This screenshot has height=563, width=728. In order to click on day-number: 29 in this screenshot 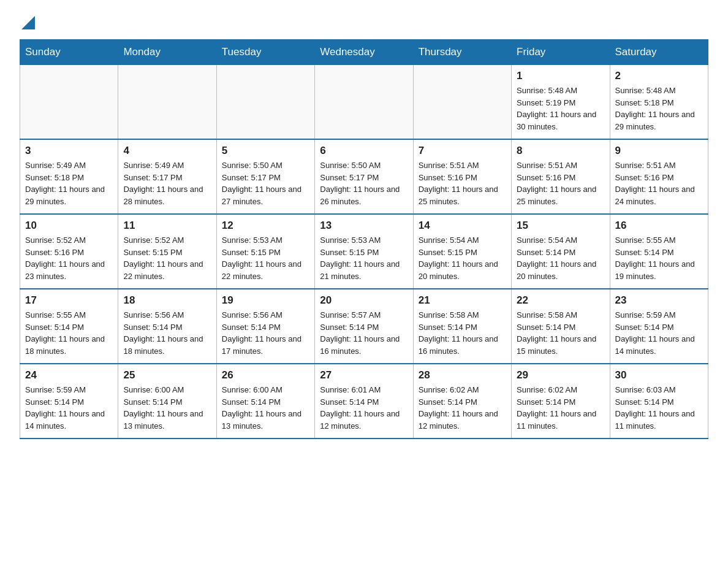, I will do `click(560, 375)`.